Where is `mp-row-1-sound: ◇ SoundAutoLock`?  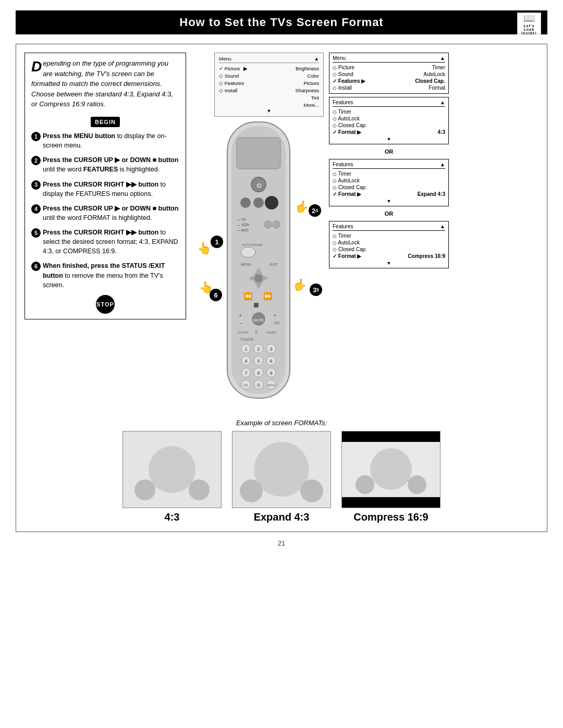 mp-row-1-sound: ◇ SoundAutoLock is located at coordinates (389, 74).